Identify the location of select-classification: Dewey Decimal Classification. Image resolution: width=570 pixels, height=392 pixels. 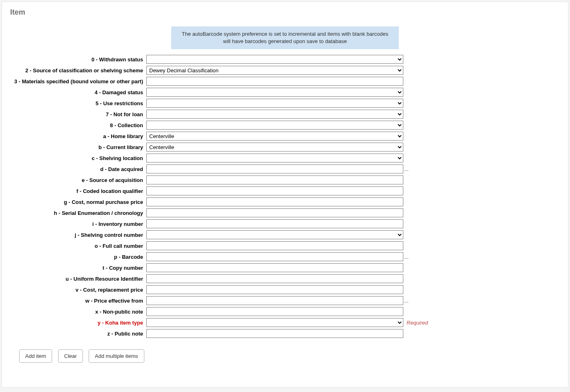
(275, 70).